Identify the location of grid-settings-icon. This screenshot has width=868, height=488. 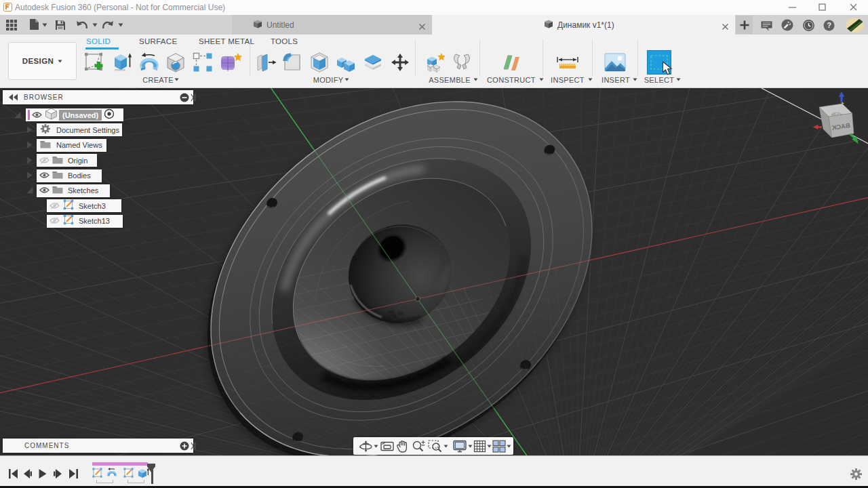
(480, 446).